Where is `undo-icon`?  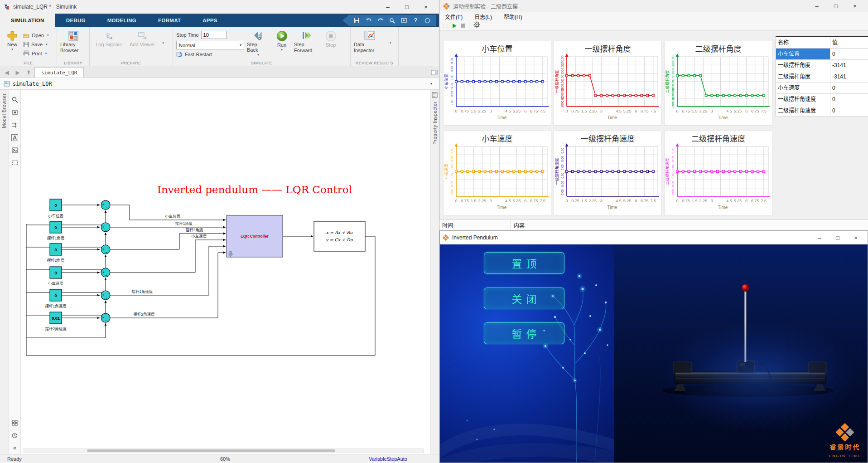
undo-icon is located at coordinates (369, 21).